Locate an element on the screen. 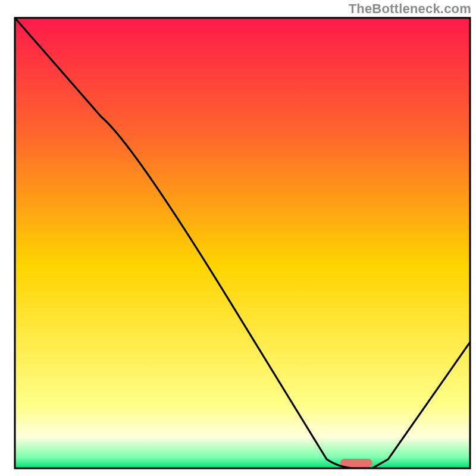 This screenshot has height=476, width=476. watermark-text: TheBottleneck.com is located at coordinates (410, 9).